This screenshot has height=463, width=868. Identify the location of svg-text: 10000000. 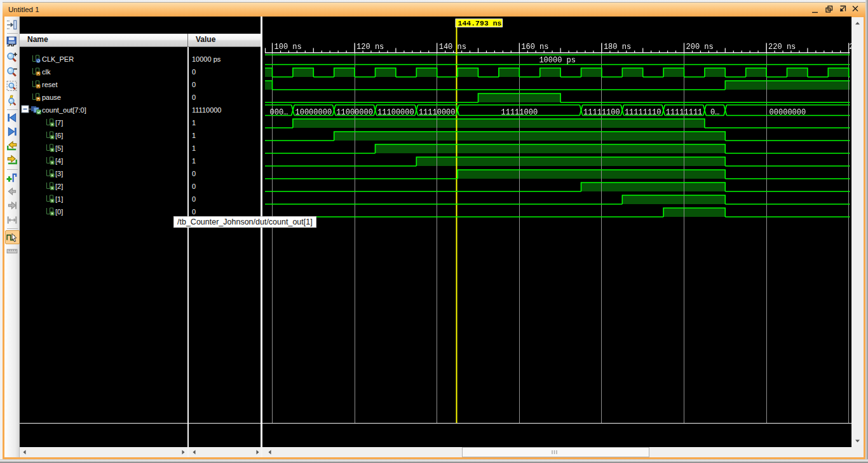
(313, 113).